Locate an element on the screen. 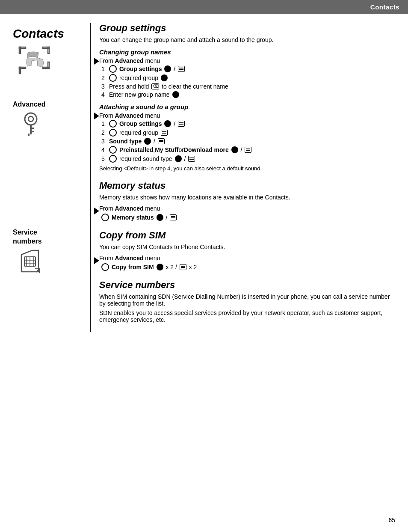 This screenshot has height=532, width=408. step-1b: 1 Group settings / is located at coordinates (247, 124).